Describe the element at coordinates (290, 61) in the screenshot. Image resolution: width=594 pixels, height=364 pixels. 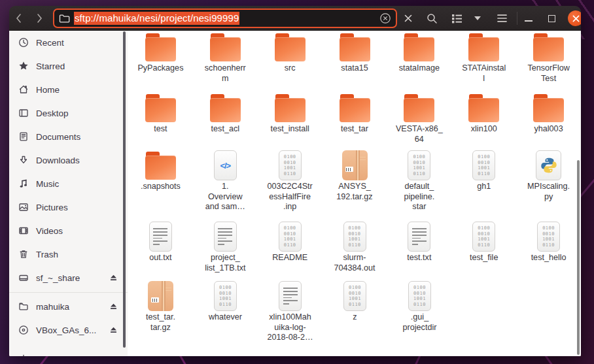
I see `file-item: src` at that location.